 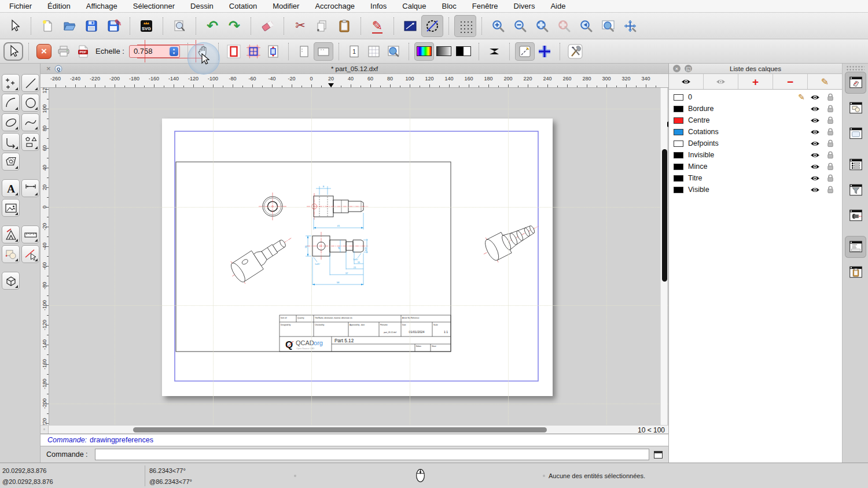 I want to click on image-tool-button, so click(x=10, y=208).